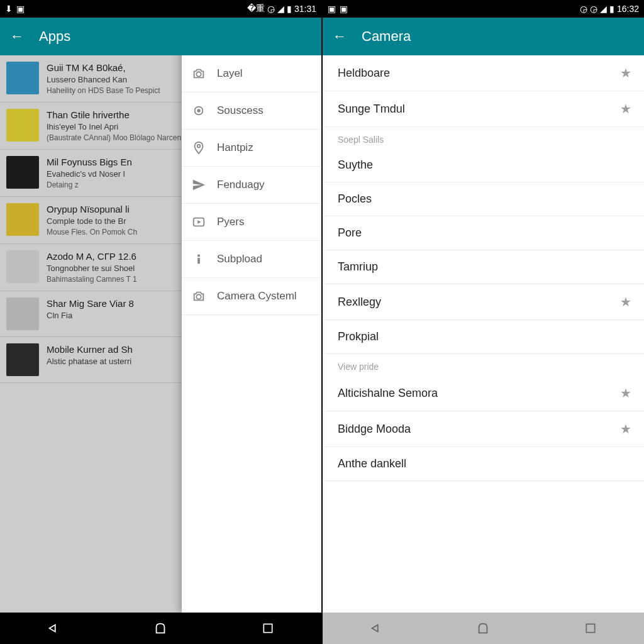  I want to click on list-item: Pocles, so click(483, 199).